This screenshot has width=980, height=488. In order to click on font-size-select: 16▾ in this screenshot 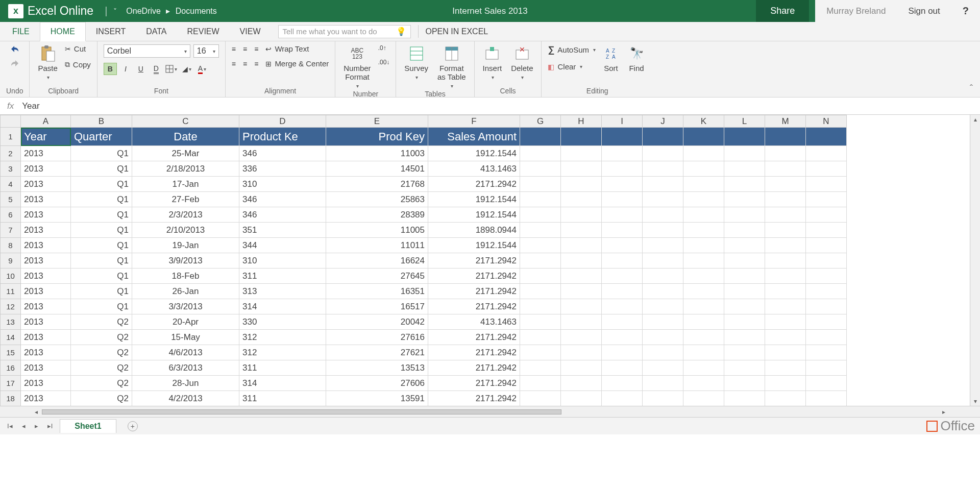, I will do `click(206, 51)`.